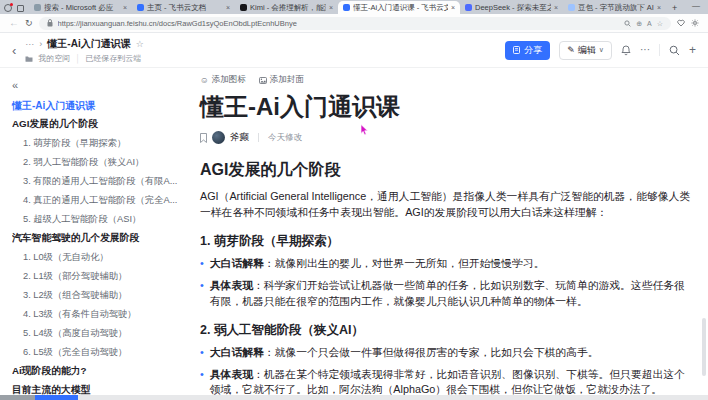 This screenshot has width=708, height=400. I want to click on browser-back-icon: ←, so click(14, 23).